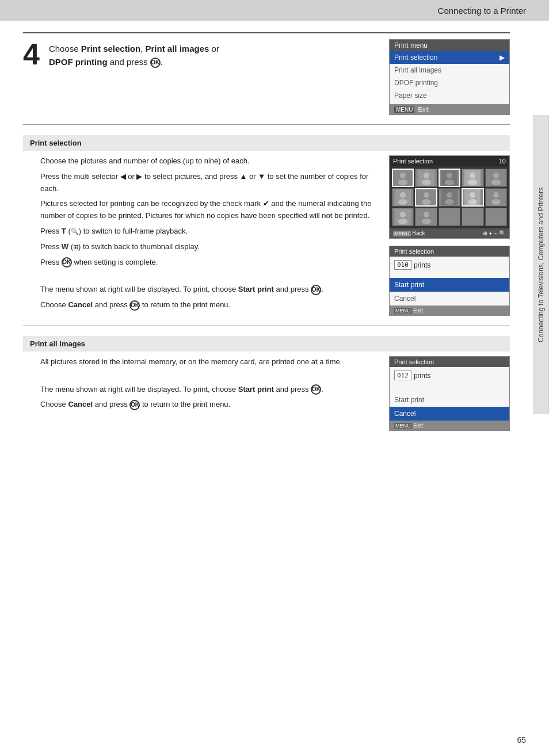 Image resolution: width=549 pixels, height=756 pixels. What do you see at coordinates (274, 10) in the screenshot?
I see `page-header: Connecting to a Printer` at bounding box center [274, 10].